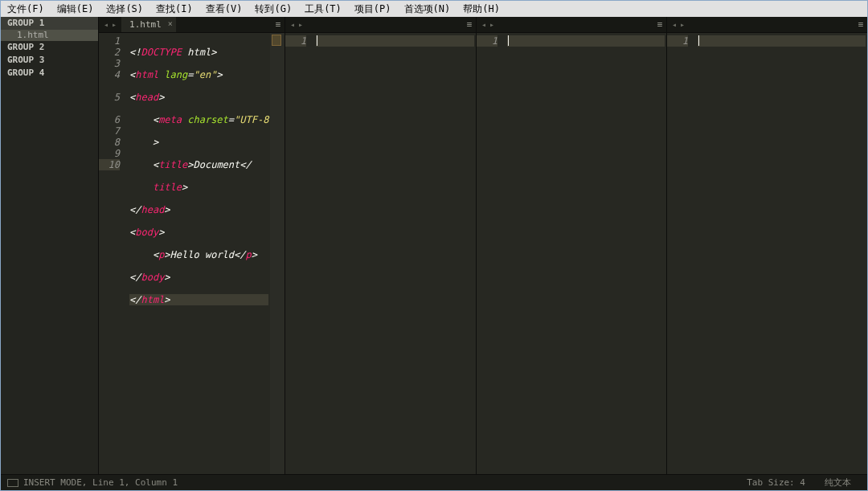  Describe the element at coordinates (174, 9) in the screenshot. I see `menu-find: 查找(I)` at that location.